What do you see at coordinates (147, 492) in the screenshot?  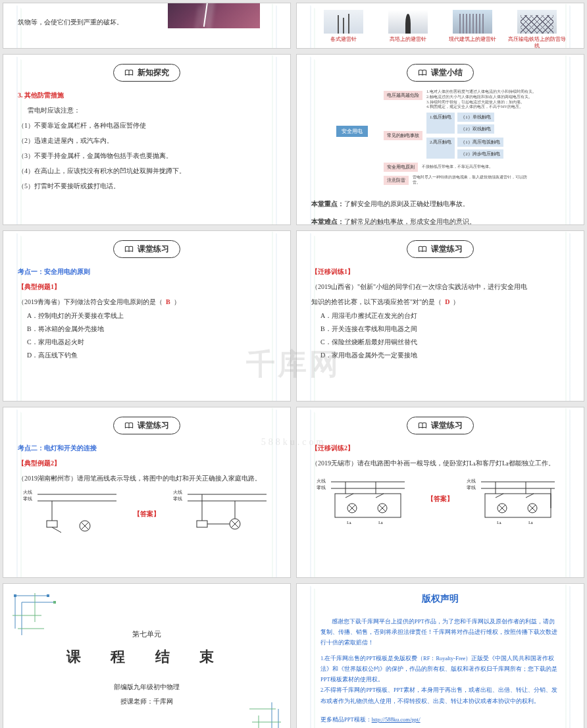 I see `slide-7: 课堂练习 考点二：电灯和开关的连接 【典型例题2】 （2019湖南郴州市）请用笔…` at bounding box center [147, 492].